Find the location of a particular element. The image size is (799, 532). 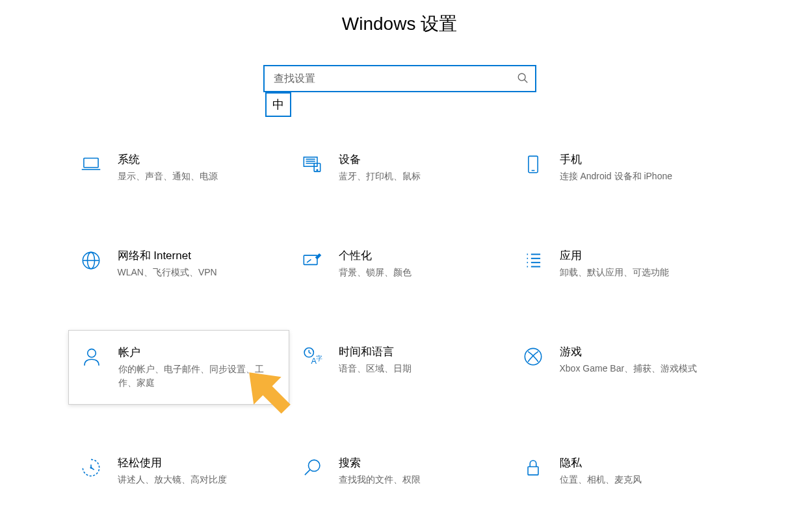

tile-desc: 语音、区域、日期 is located at coordinates (419, 369).